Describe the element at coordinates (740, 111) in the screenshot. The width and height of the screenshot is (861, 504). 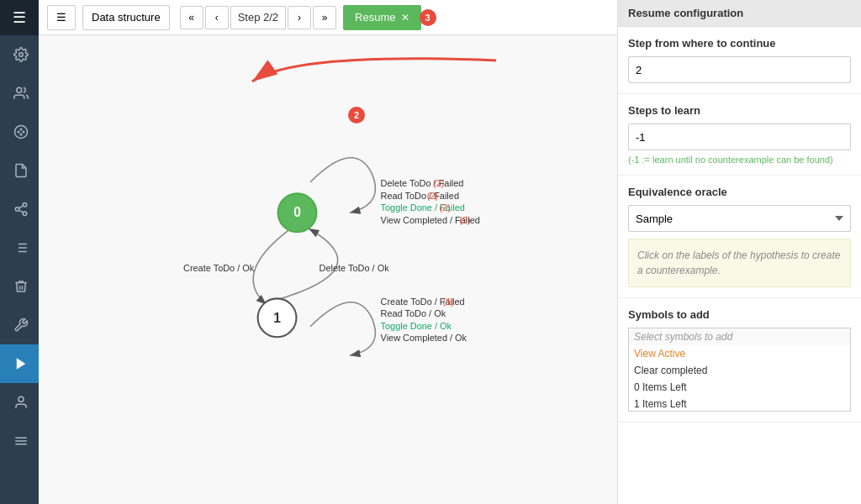
I see `steps-to-learn-label: Steps to learn` at that location.